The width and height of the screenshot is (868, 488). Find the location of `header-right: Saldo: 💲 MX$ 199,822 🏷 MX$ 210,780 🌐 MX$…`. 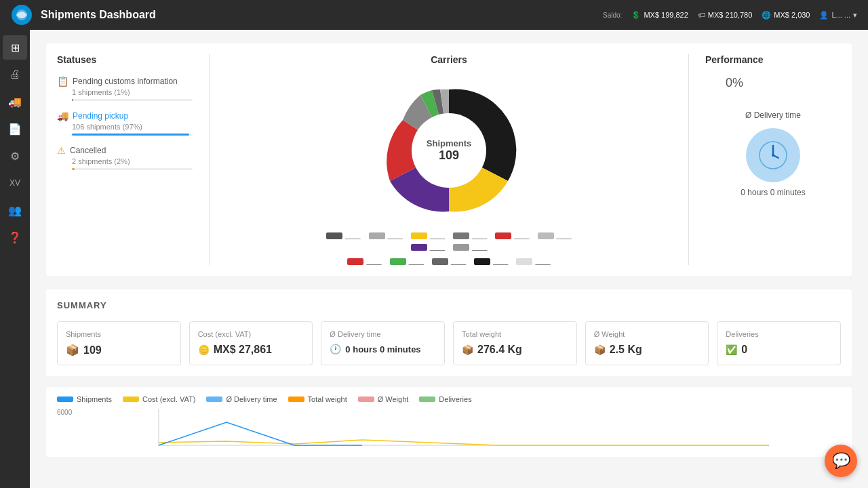

header-right: Saldo: 💲 MX$ 199,822 🏷 MX$ 210,780 🌐 MX$… is located at coordinates (730, 15).